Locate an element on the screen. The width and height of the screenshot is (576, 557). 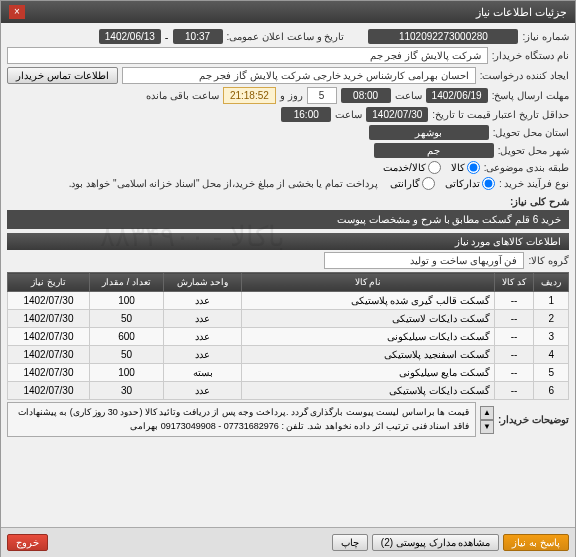
items-header: اطلاعات کالاهای مورد نیاز is located at coordinates (288, 242).